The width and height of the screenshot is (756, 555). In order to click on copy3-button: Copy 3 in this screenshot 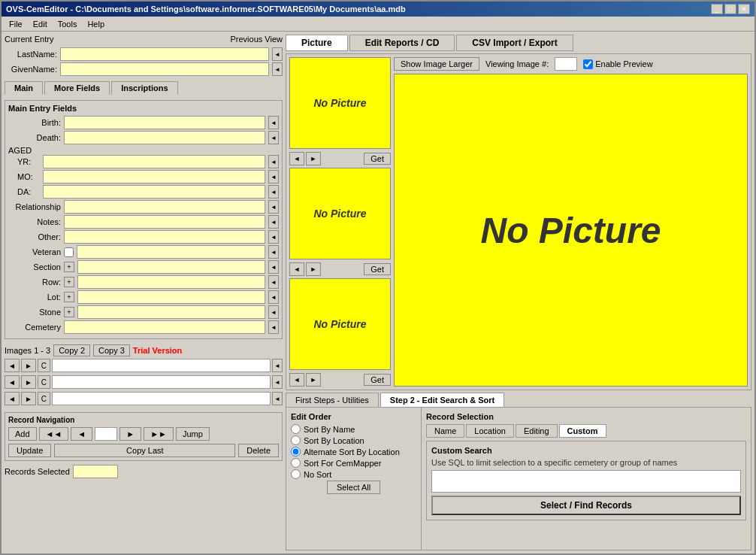, I will do `click(111, 350)`.